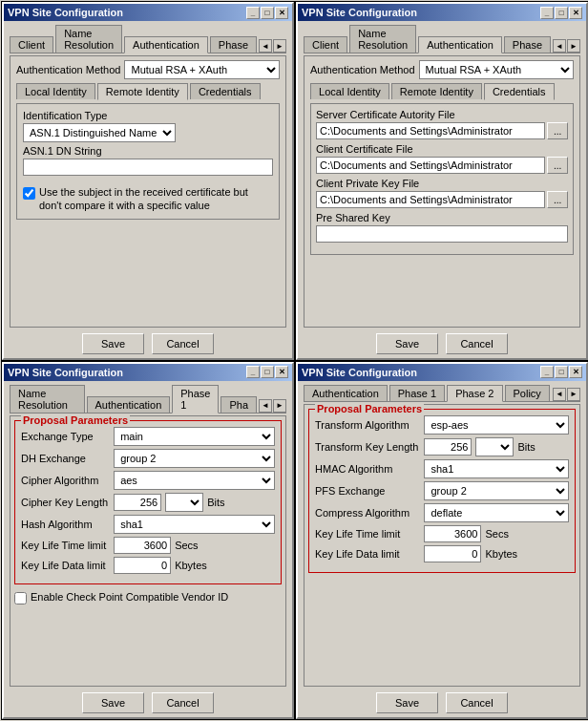  I want to click on subtab-creds-tl: Credentials, so click(225, 92).